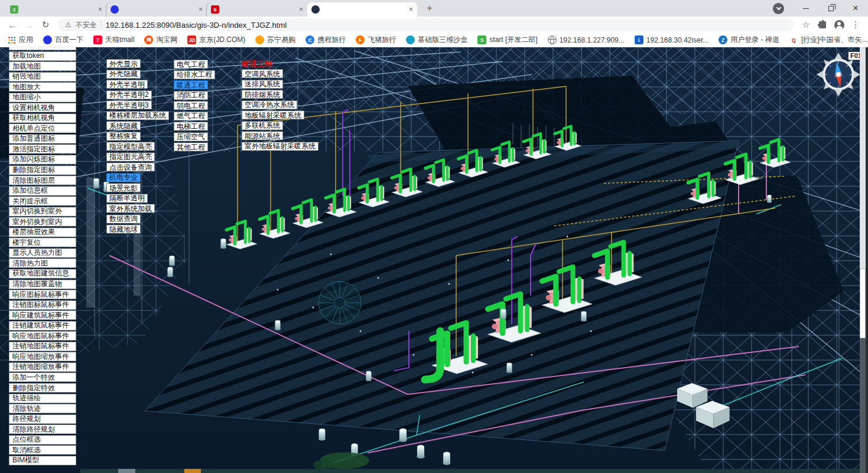 This screenshot has height=473, width=868. I want to click on sidebar-item: 显示人员热力图, so click(43, 253).